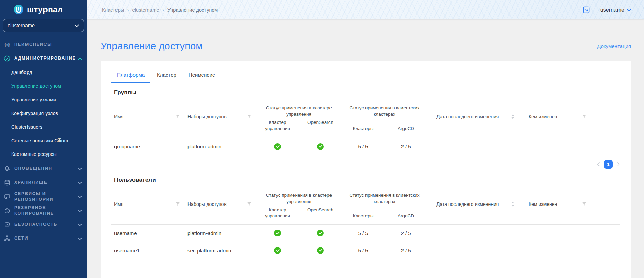  I want to click on groups-table-header: Имя Наборы доступов Статус применения в …, so click(366, 117).